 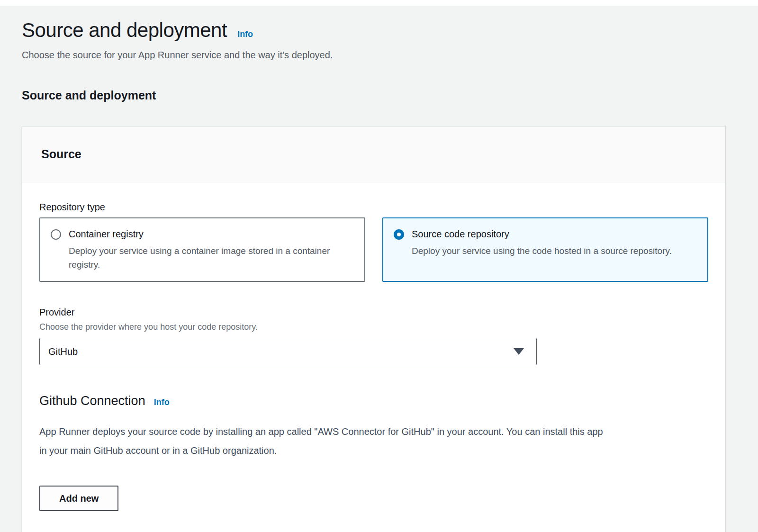 What do you see at coordinates (203, 250) in the screenshot?
I see `tile-text: Container registry Deploy your service u…` at bounding box center [203, 250].